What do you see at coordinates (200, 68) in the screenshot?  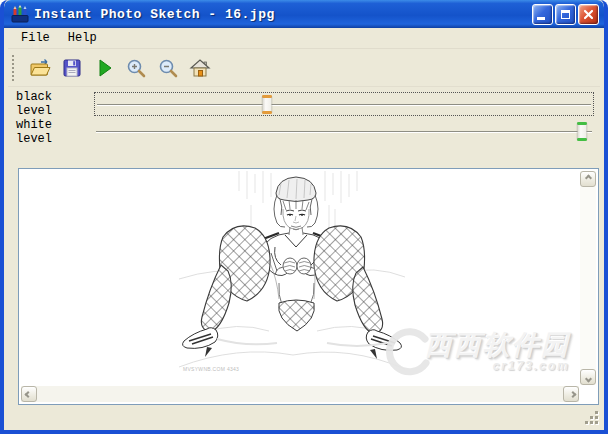 I see `home-icon` at bounding box center [200, 68].